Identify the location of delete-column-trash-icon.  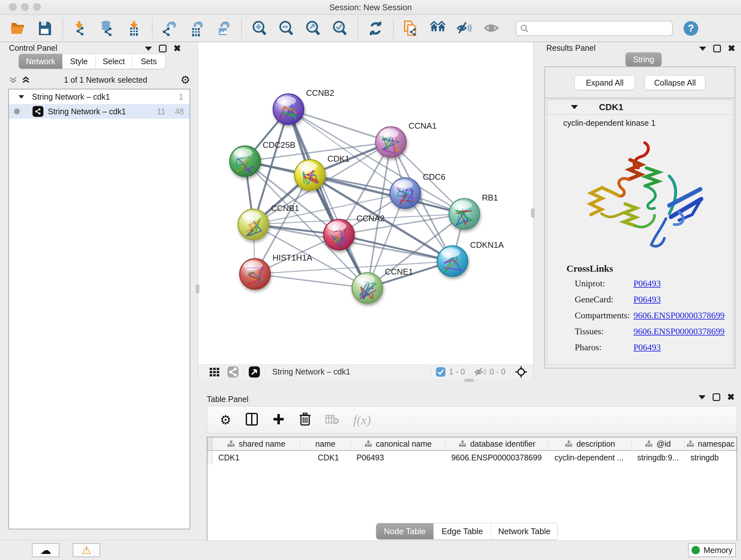
(305, 420).